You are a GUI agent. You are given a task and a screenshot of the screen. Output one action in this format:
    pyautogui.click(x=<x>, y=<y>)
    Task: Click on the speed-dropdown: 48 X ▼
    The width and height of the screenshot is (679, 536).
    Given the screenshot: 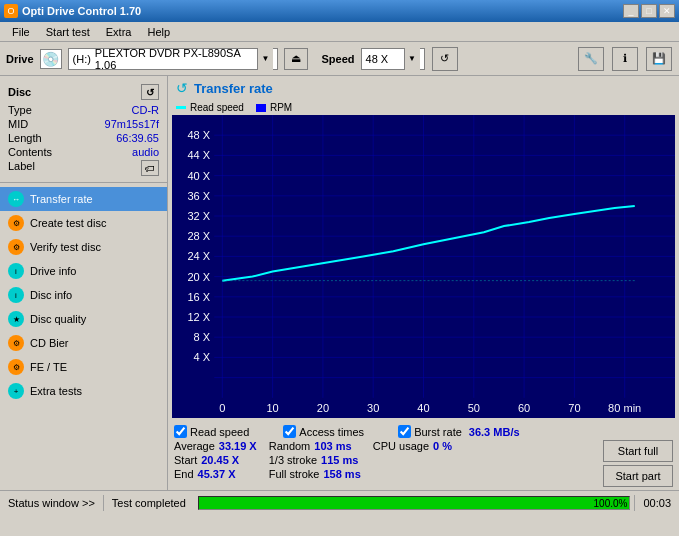 What is the action you would take?
    pyautogui.click(x=393, y=59)
    